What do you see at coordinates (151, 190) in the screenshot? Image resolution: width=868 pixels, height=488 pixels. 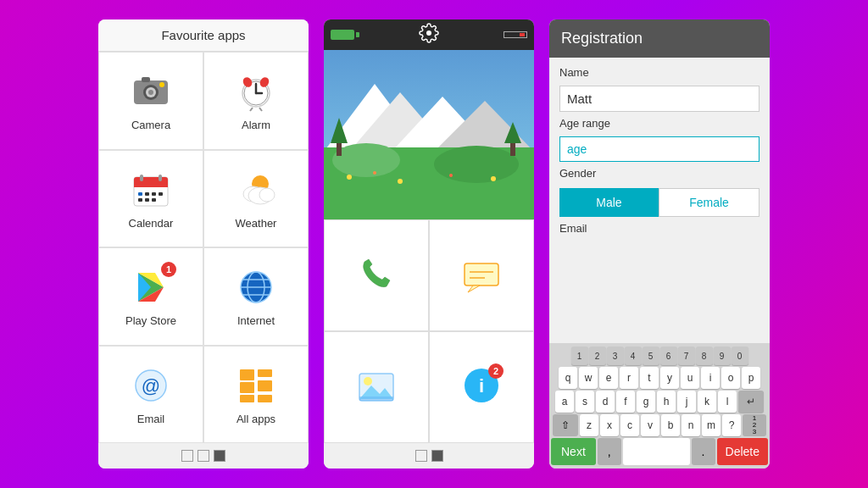 I see `calendar-icon` at bounding box center [151, 190].